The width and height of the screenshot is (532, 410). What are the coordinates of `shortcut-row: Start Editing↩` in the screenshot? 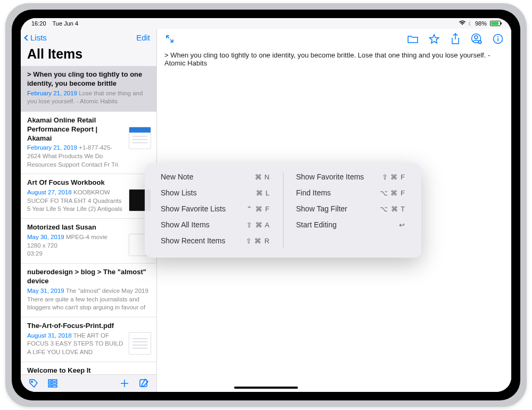 It's located at (351, 225).